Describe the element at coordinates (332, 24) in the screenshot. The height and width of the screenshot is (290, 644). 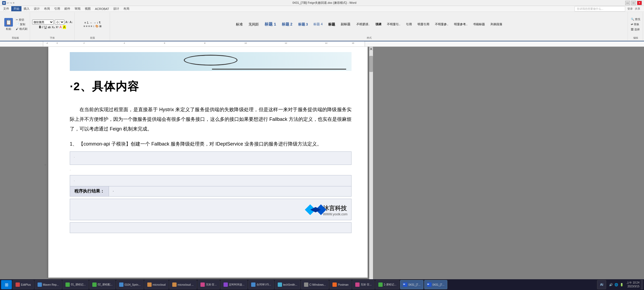
I see `style-title: 标题` at that location.